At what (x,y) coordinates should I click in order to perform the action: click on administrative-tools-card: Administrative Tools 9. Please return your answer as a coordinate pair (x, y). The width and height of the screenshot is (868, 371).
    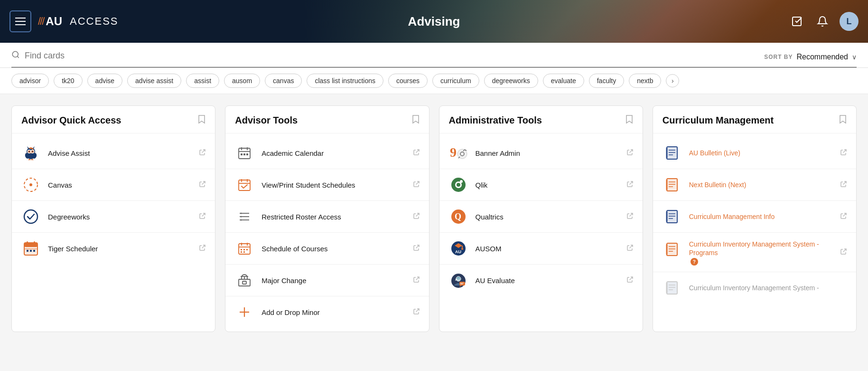
    Looking at the image, I should click on (541, 219).